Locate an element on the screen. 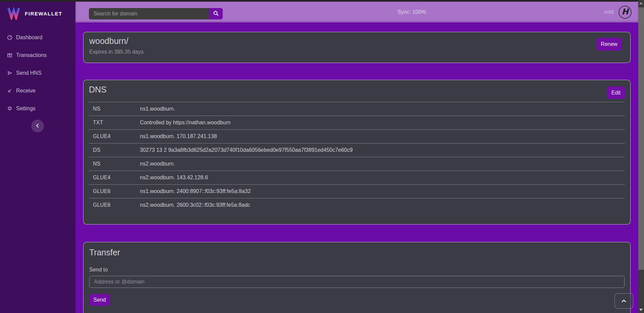 The image size is (644, 313). scrollbar-up-arrow is located at coordinates (641, 3).